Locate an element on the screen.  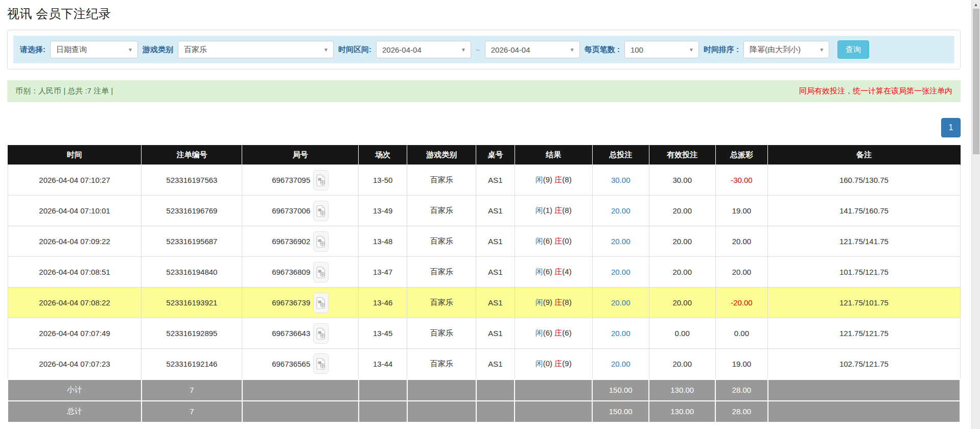
cell-payout: 20.00 is located at coordinates (742, 272).